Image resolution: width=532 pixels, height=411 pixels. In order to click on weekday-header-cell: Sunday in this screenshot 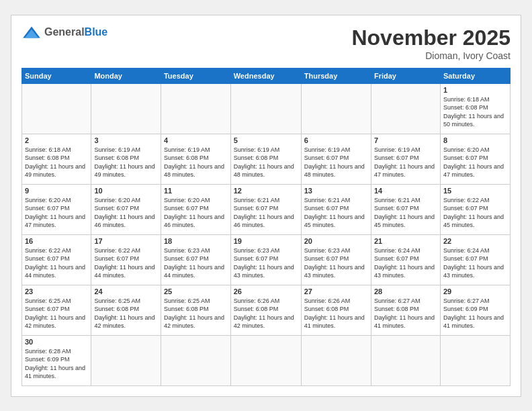, I will do `click(56, 75)`.